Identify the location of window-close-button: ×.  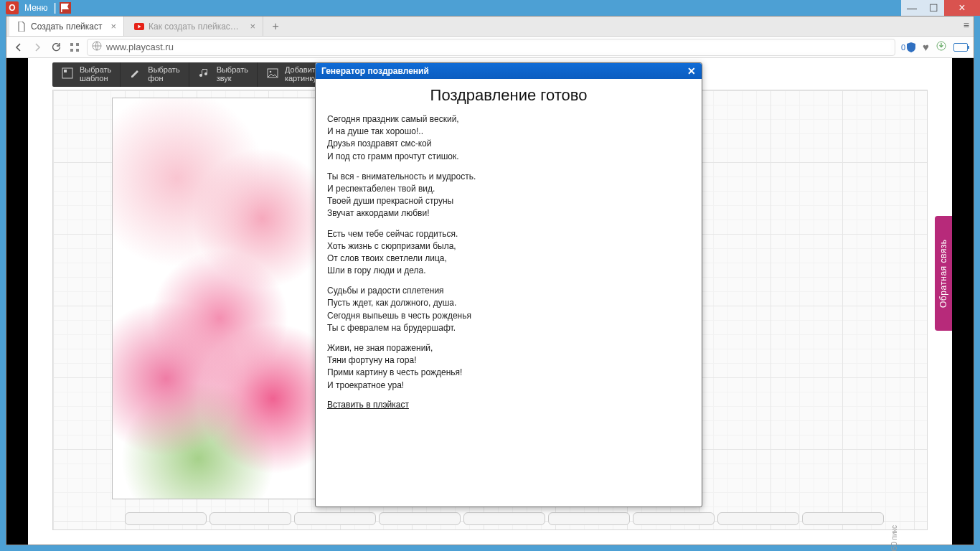
(962, 8).